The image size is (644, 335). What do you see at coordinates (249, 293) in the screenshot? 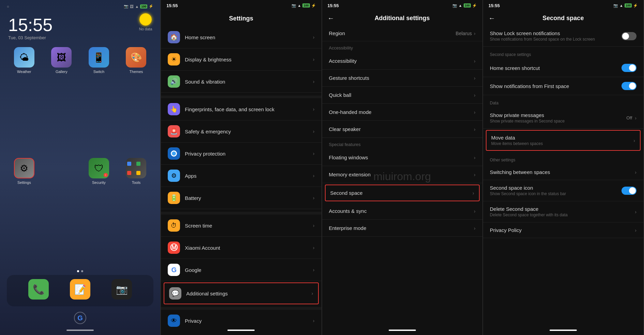
I see `additional-label: Additional settings` at bounding box center [249, 293].